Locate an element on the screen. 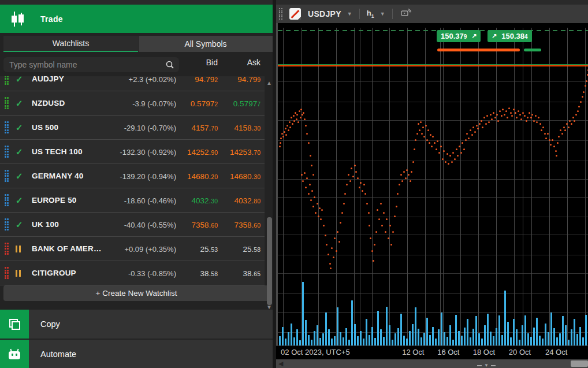 The width and height of the screenshot is (588, 368). time-axis-label: 24 Oct is located at coordinates (556, 352).